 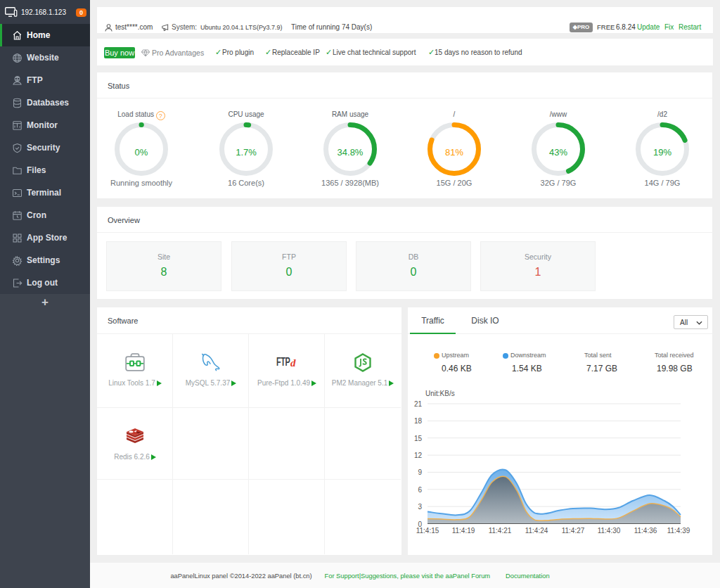 What do you see at coordinates (420, 473) in the screenshot?
I see `svg-text: 9` at bounding box center [420, 473].